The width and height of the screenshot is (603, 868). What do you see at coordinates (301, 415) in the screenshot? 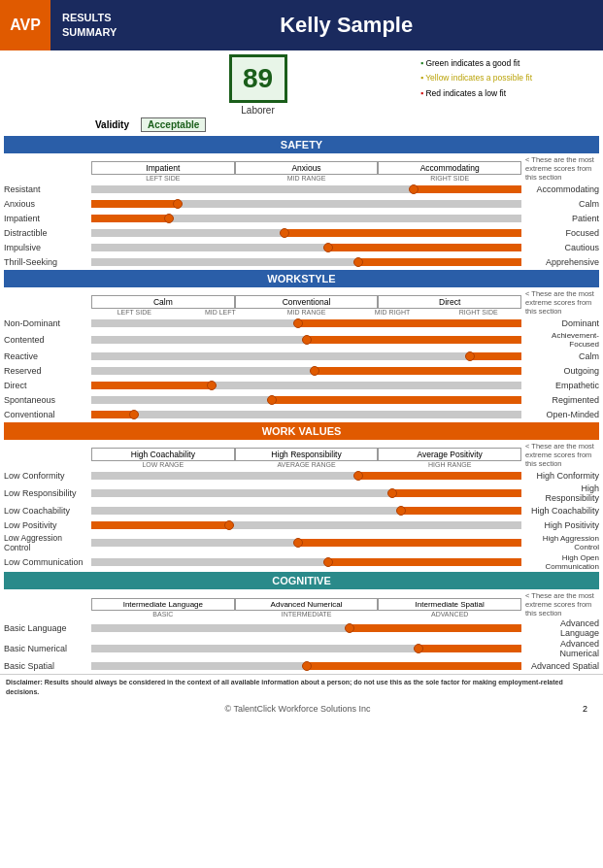
I see `table-row: Conventional Open-Minded` at bounding box center [301, 415].